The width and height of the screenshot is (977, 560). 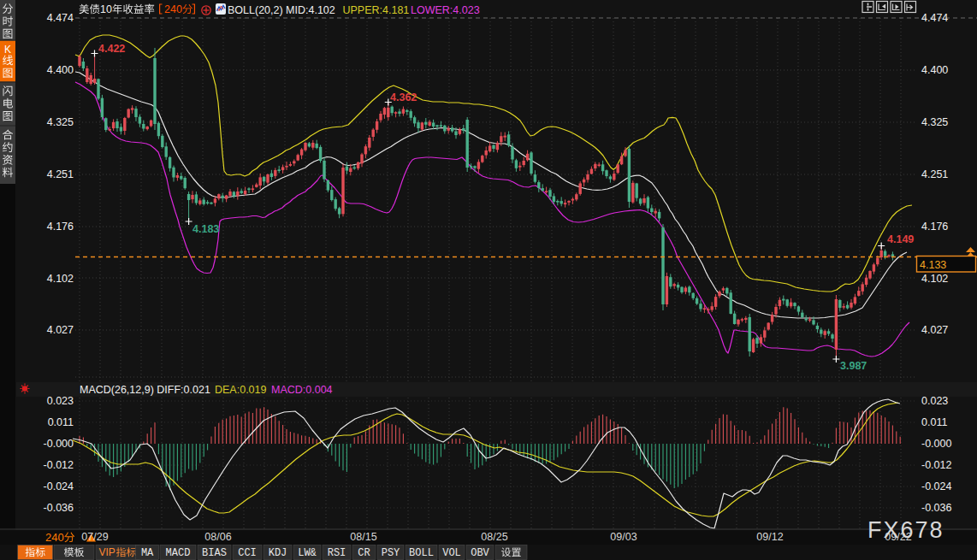 What do you see at coordinates (111, 49) in the screenshot?
I see `svg-text: 4.422` at bounding box center [111, 49].